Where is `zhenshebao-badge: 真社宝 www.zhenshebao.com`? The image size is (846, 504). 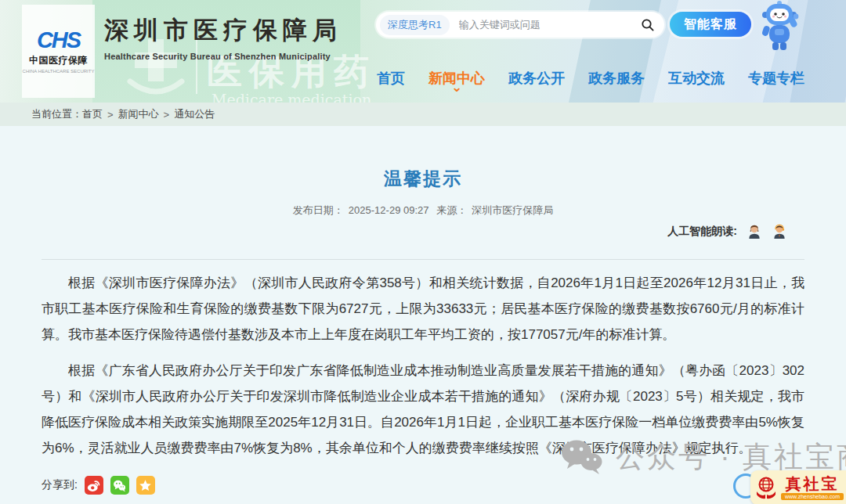 zhenshebao-badge: 真社宝 www.zhenshebao.com is located at coordinates (798, 487).